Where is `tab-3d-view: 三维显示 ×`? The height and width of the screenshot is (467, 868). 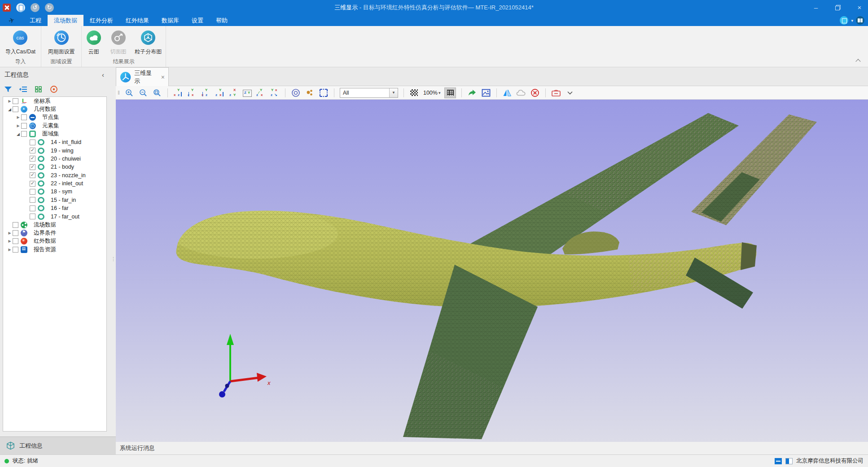 tab-3d-view: 三维显示 × is located at coordinates (142, 77).